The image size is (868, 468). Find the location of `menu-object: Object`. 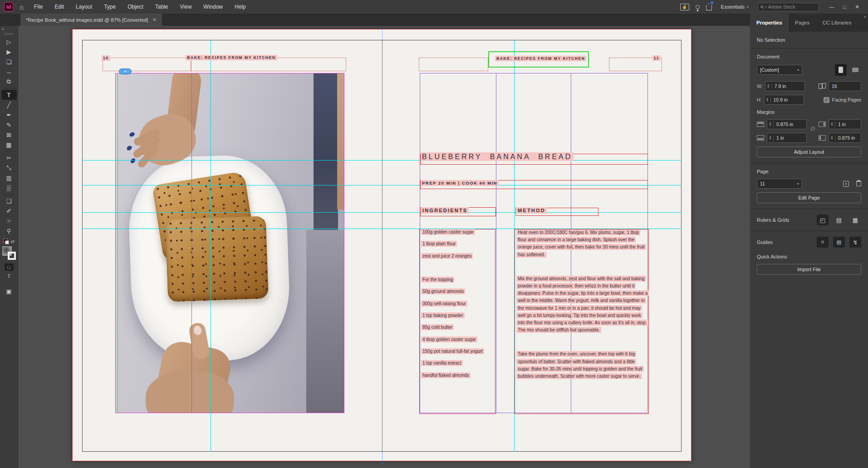

menu-object: Object is located at coordinates (135, 7).